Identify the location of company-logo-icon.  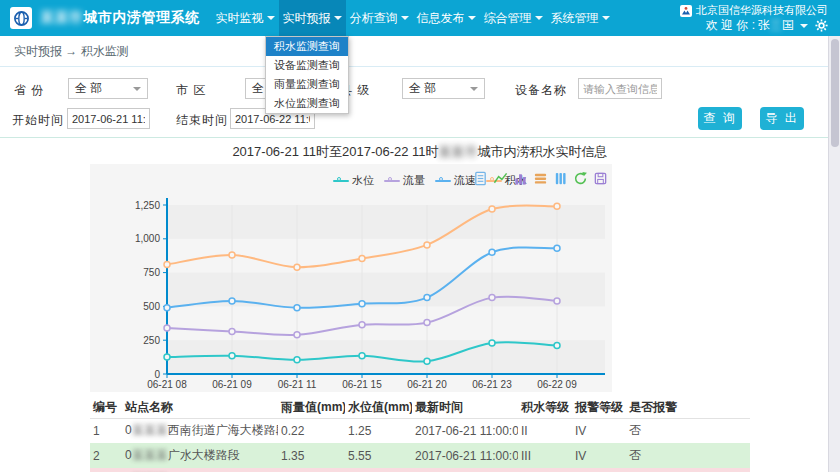
(686, 11).